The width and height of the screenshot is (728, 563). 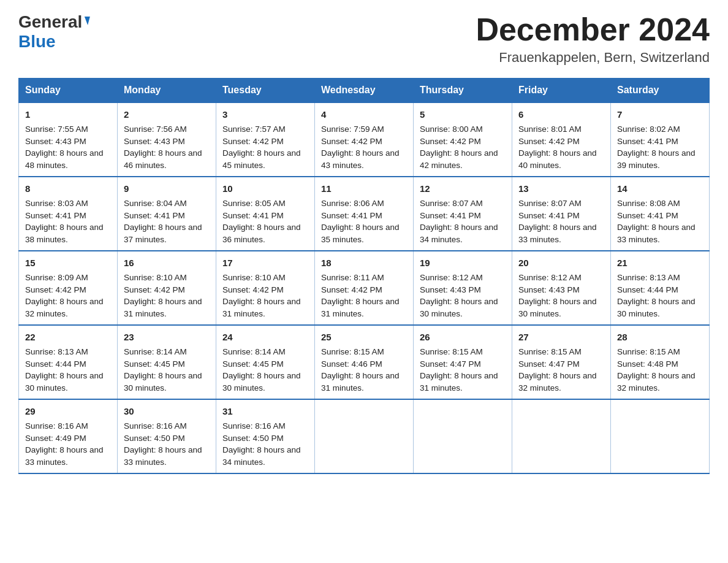 I want to click on calendar-week-row: 8Sunrise: 8:03 AMSunset: 4:41 PMDaylight…, so click(x=364, y=213).